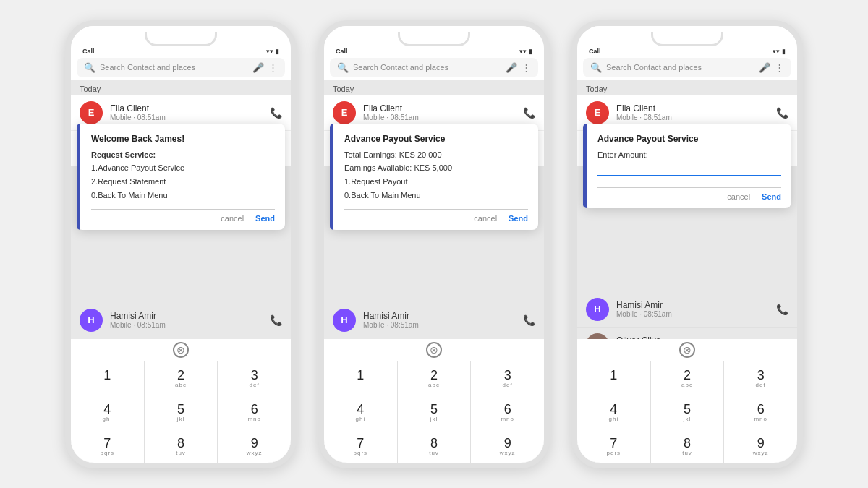 This screenshot has width=868, height=488. Describe the element at coordinates (181, 443) in the screenshot. I see `num-digit: 8` at that location.